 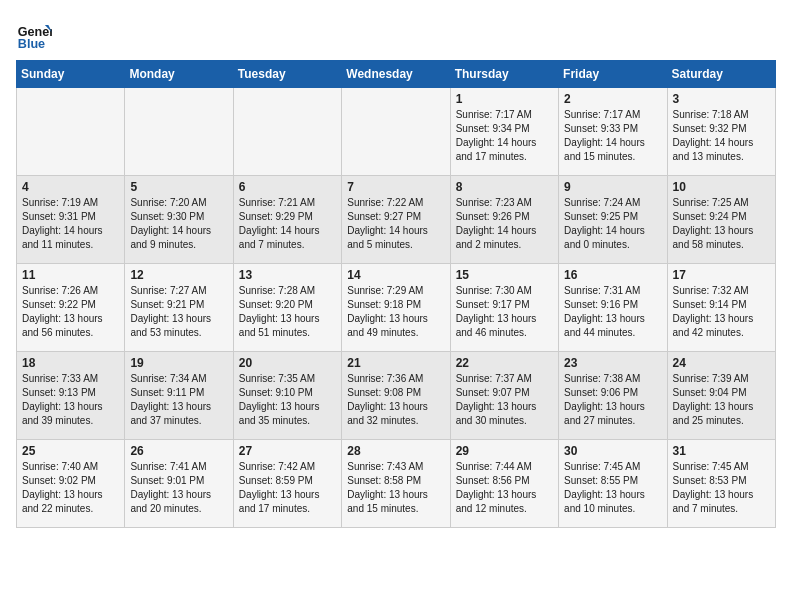 I want to click on day-cell: 22Sunrise: 7:37 AM Sunset: 9:07 PM Dayli…, so click(x=504, y=396).